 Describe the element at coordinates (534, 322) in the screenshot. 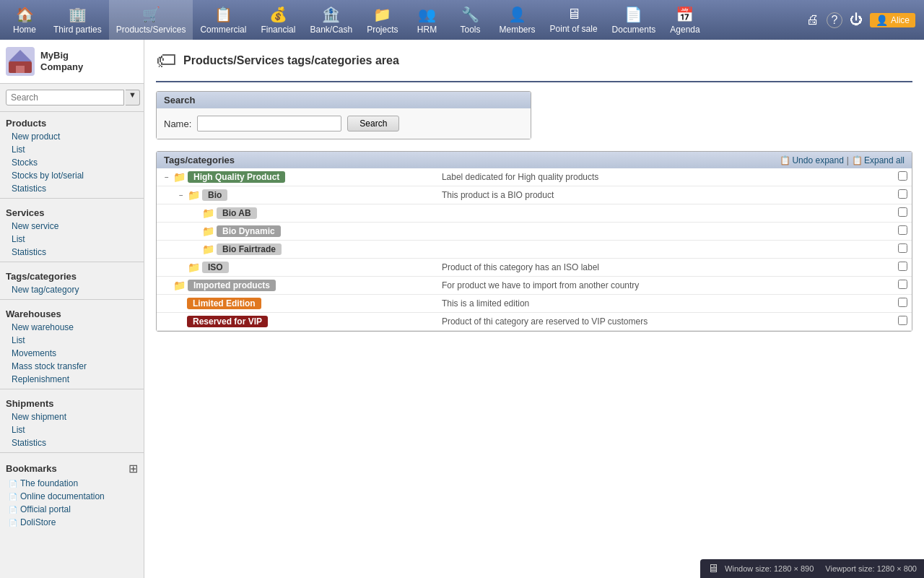

I see `table-row: Reserved for VIPProduct of thi category …` at that location.